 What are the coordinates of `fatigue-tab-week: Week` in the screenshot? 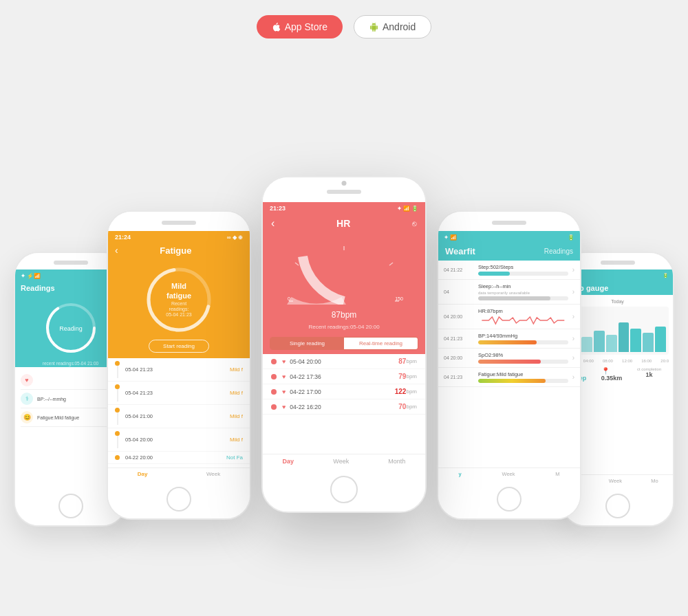 It's located at (213, 474).